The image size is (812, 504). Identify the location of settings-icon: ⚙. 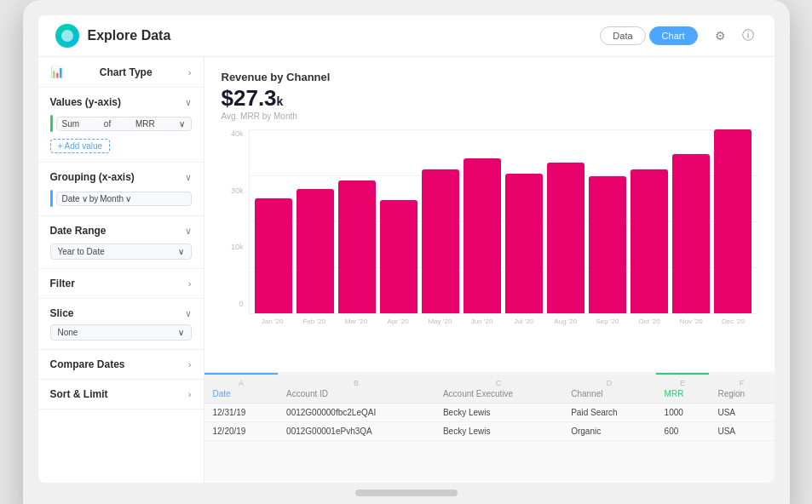
(721, 36).